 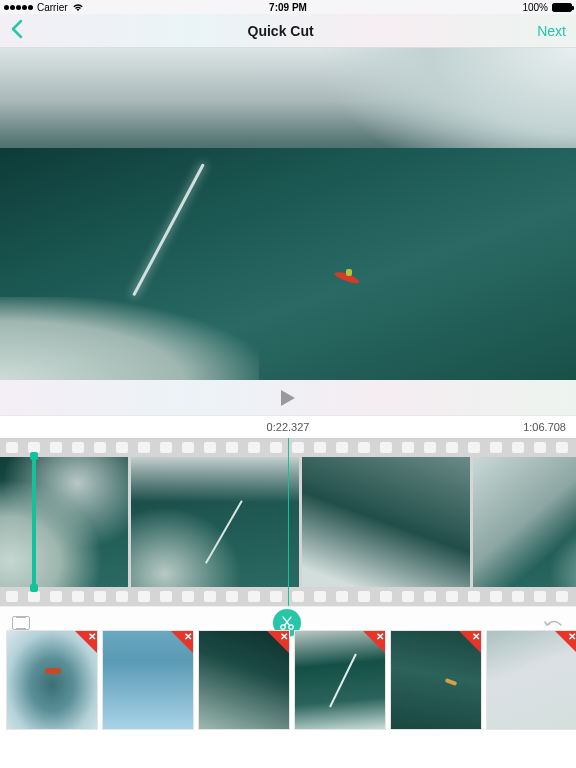 I want to click on next-button: Next, so click(x=552, y=31).